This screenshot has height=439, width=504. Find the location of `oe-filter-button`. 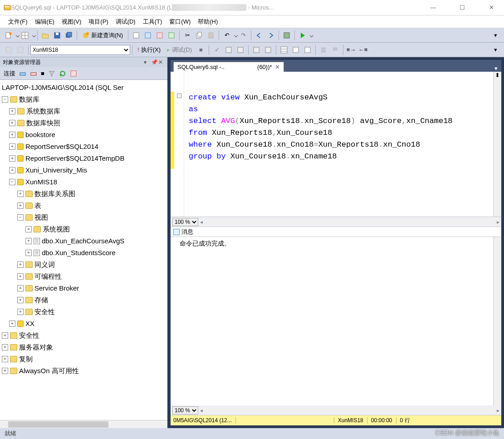

oe-filter-button is located at coordinates (52, 74).